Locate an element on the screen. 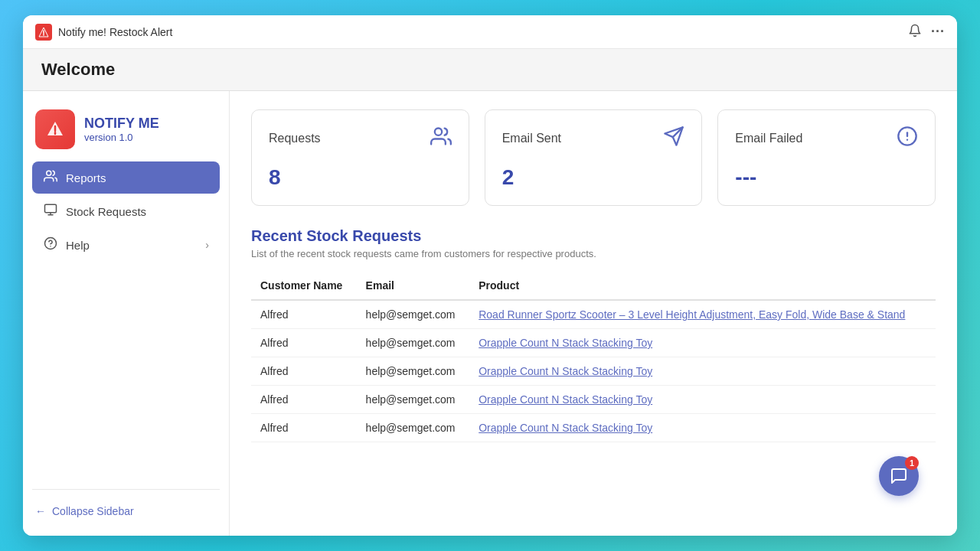  stat-card-email-failed-header: Email Failed is located at coordinates (827, 139).